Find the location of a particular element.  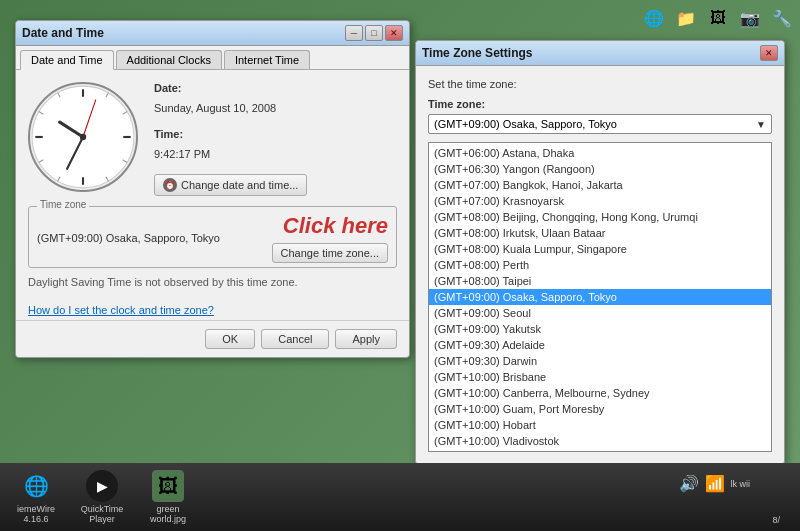

tz-list-item: (GMT+08:00) Irkutsk, Ulaan Bataar is located at coordinates (600, 233).